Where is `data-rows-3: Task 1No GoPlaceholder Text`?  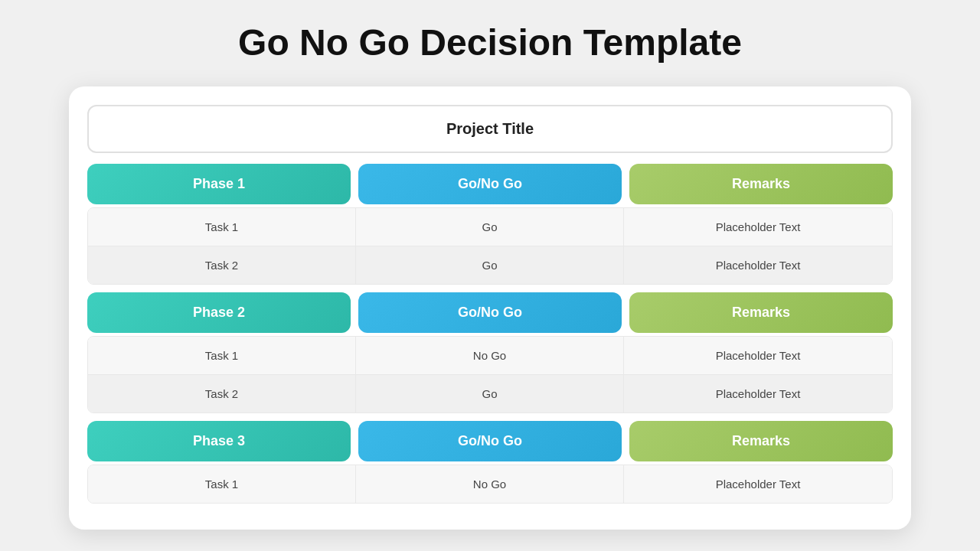
data-rows-3: Task 1No GoPlaceholder Text is located at coordinates (490, 484).